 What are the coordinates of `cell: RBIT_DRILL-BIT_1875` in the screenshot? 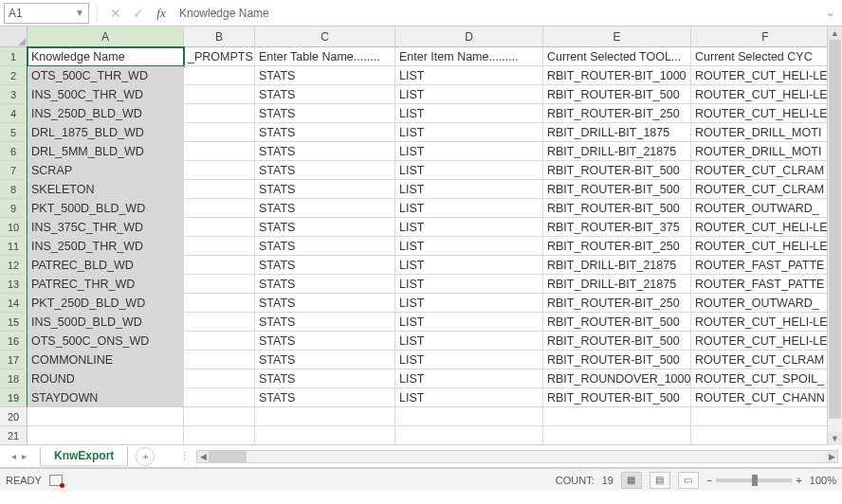 It's located at (617, 133).